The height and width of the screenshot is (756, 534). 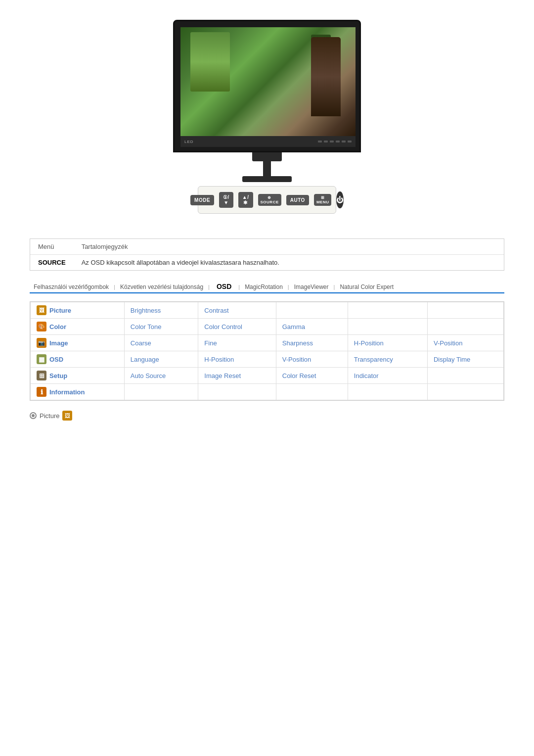 I want to click on image-label: Image, so click(x=59, y=343).